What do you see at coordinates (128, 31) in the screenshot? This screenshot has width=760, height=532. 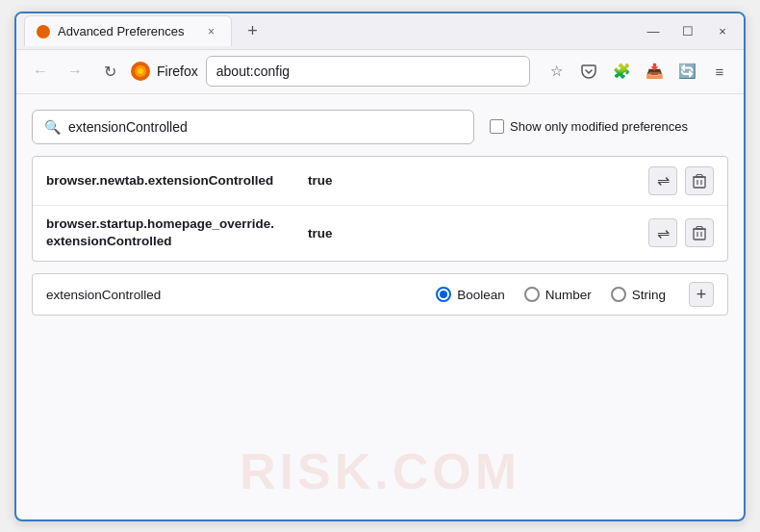 I see `browser-tab: Advanced Preferences ×` at bounding box center [128, 31].